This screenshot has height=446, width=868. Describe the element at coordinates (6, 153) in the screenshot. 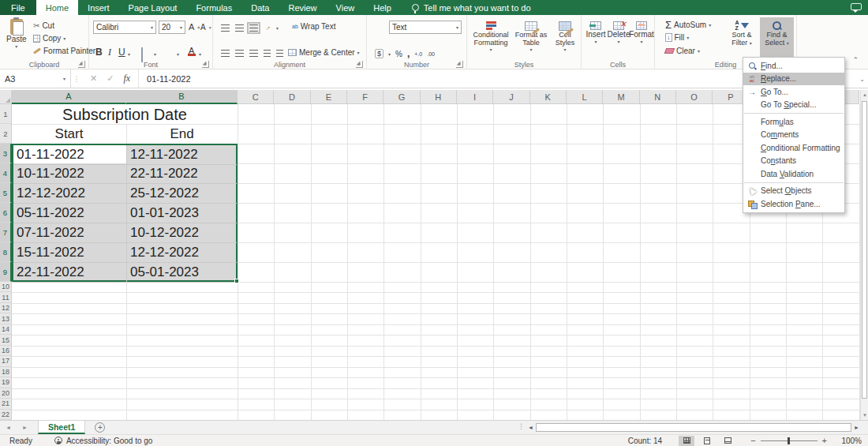

I see `row-header-3: 3` at that location.